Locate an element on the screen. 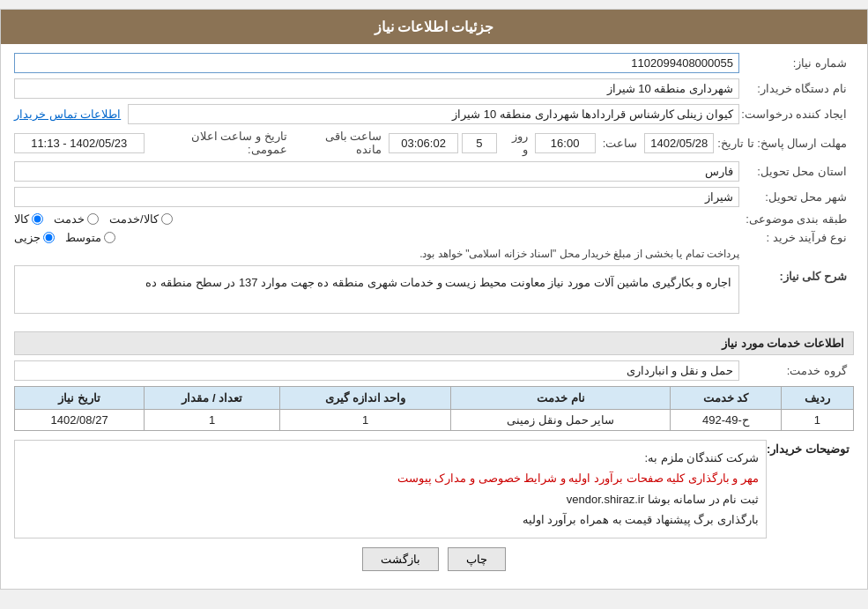 This screenshot has width=868, height=609. service-group-value: حمل و نقل و انبارداری is located at coordinates (377, 370).